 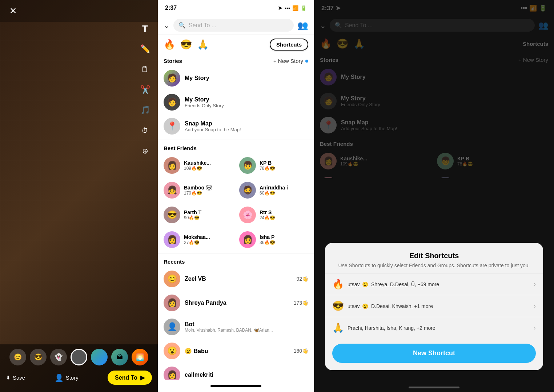 I want to click on ghost-friend4-avatar: 🧔, so click(x=445, y=177).